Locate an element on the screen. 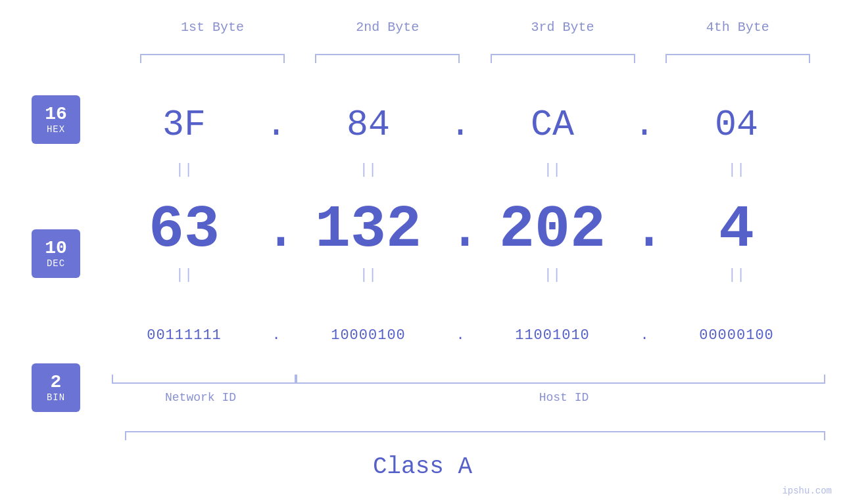 The height and width of the screenshot is (504, 845). eq2-b4: || is located at coordinates (736, 275).